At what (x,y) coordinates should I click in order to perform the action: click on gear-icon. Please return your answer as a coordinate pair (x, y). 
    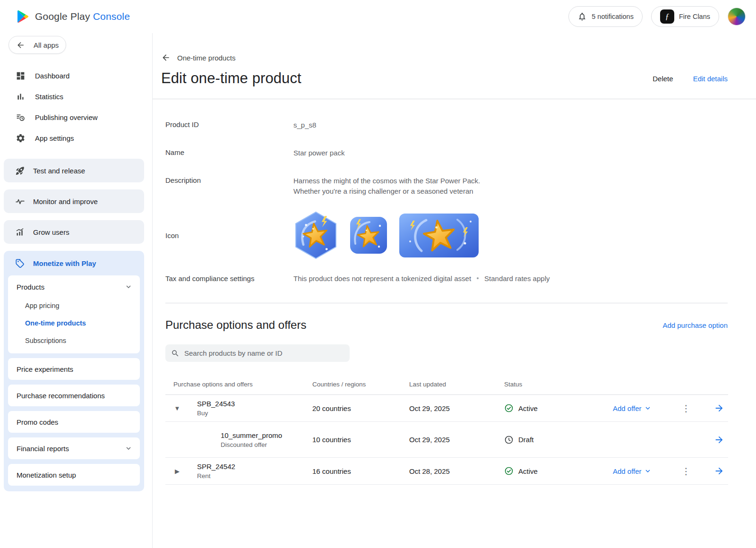
    Looking at the image, I should click on (21, 138).